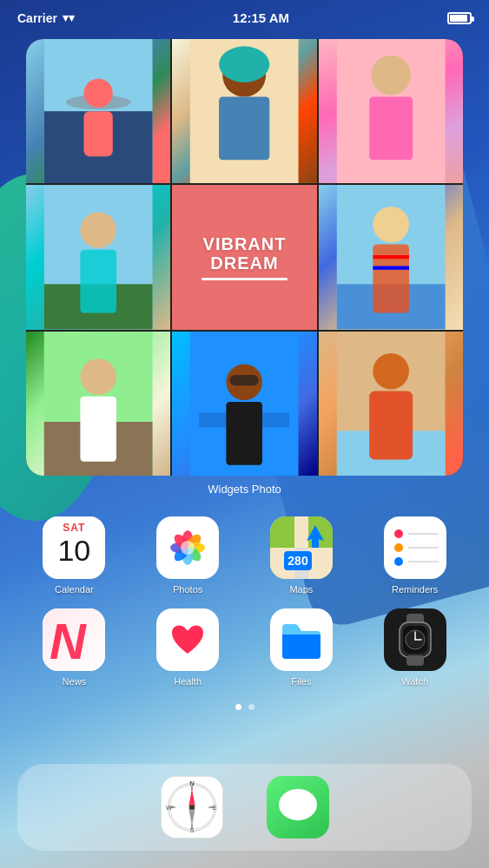 Image resolution: width=489 pixels, height=868 pixels. What do you see at coordinates (75, 589) in the screenshot?
I see `calendar-label: Calendar` at bounding box center [75, 589].